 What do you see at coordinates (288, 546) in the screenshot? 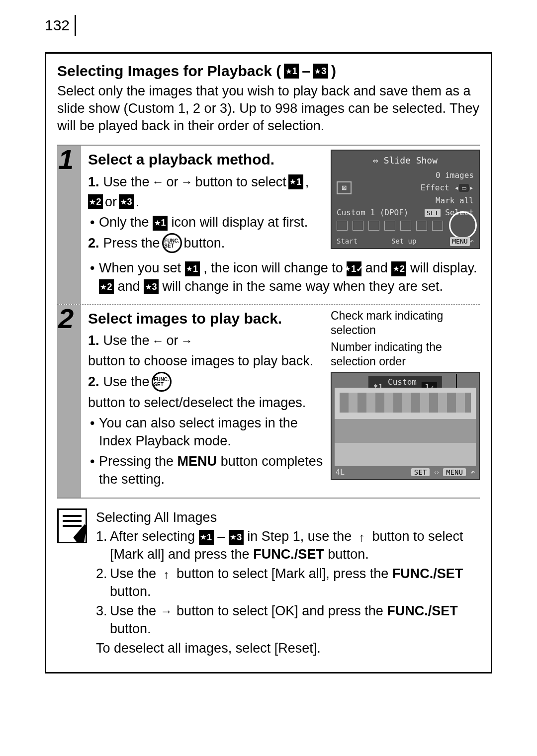
I see `note-item-1: 1. After selecting 1 – 3 in Step 1, use …` at bounding box center [288, 546].